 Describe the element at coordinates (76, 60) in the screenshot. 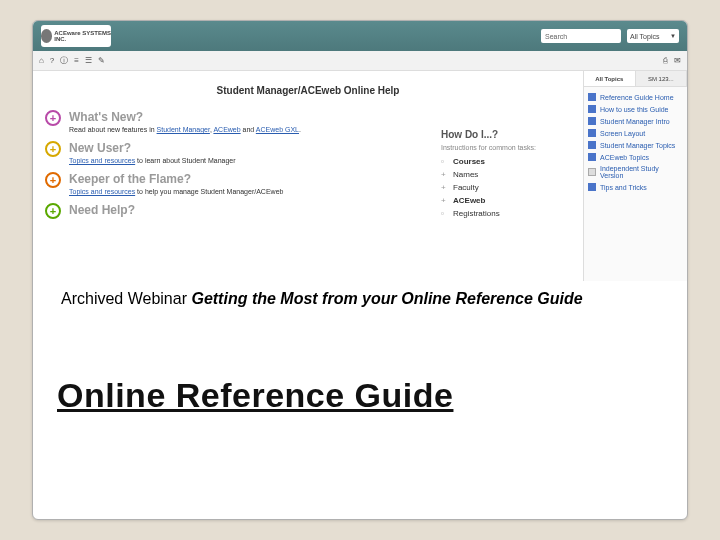

I see `list-icon: ≡` at that location.